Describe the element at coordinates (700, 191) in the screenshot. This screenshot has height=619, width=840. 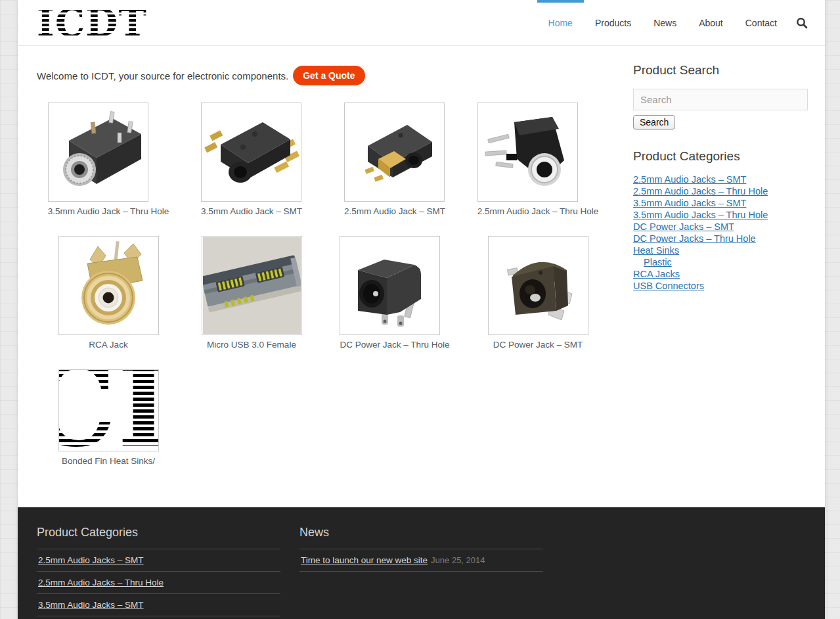
I see `category-link-2-5mm-thru: 2.5mm Audio Jacks – Thru Hole` at that location.